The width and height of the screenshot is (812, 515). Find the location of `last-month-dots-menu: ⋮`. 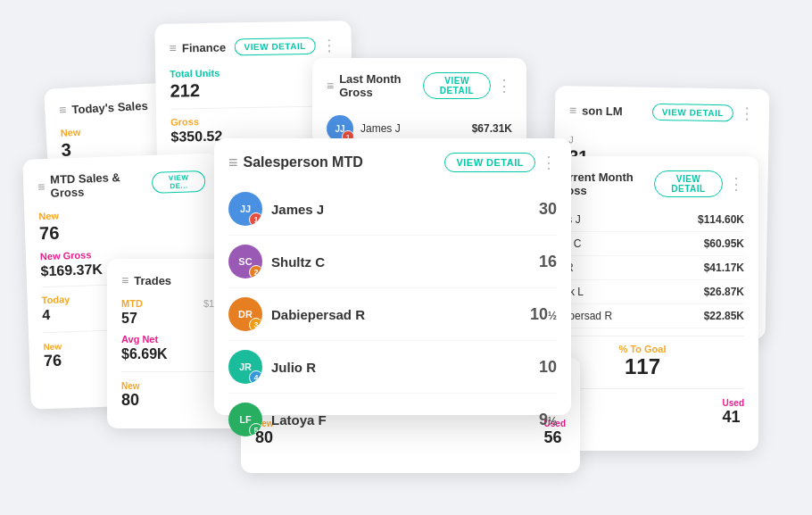

last-month-dots-menu: ⋮ is located at coordinates (504, 86).